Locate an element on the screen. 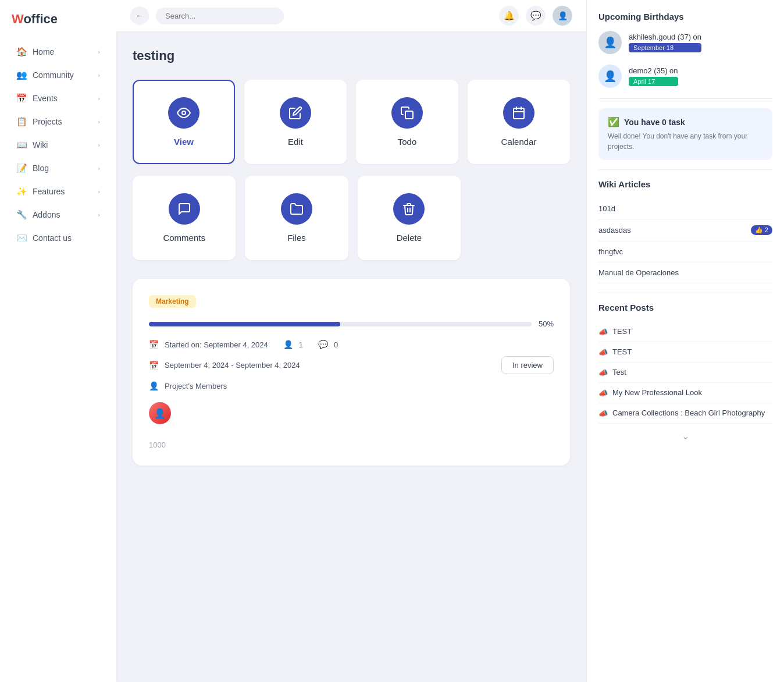 The width and height of the screenshot is (784, 682). recent-post-title-1: TEST is located at coordinates (622, 351).